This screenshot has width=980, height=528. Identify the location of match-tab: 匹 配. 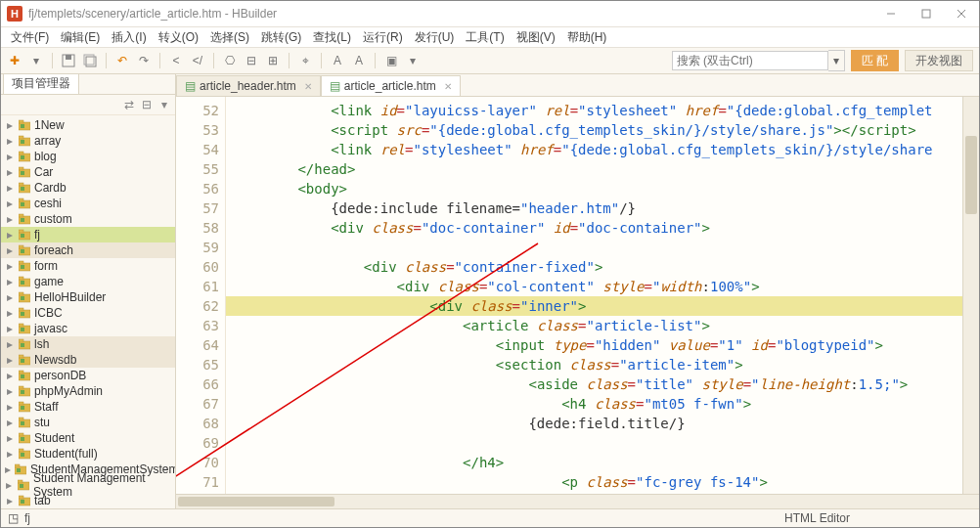
(874, 61).